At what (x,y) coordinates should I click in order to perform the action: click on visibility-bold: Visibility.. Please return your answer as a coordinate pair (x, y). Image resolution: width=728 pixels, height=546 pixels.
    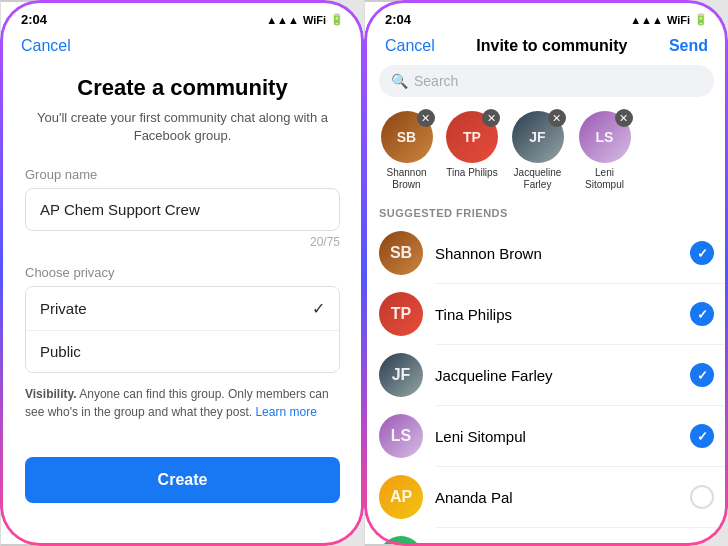
    Looking at the image, I should click on (51, 394).